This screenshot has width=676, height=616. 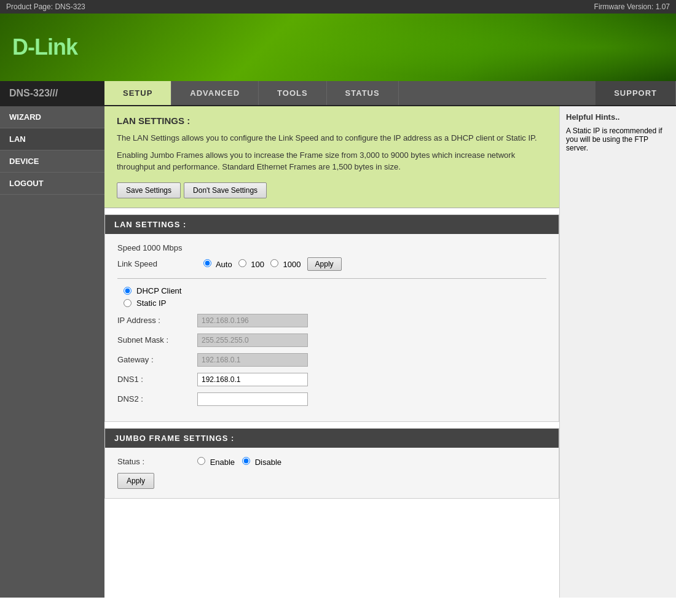 I want to click on firmware-label: Firmware Version: 1.07, so click(x=632, y=7).